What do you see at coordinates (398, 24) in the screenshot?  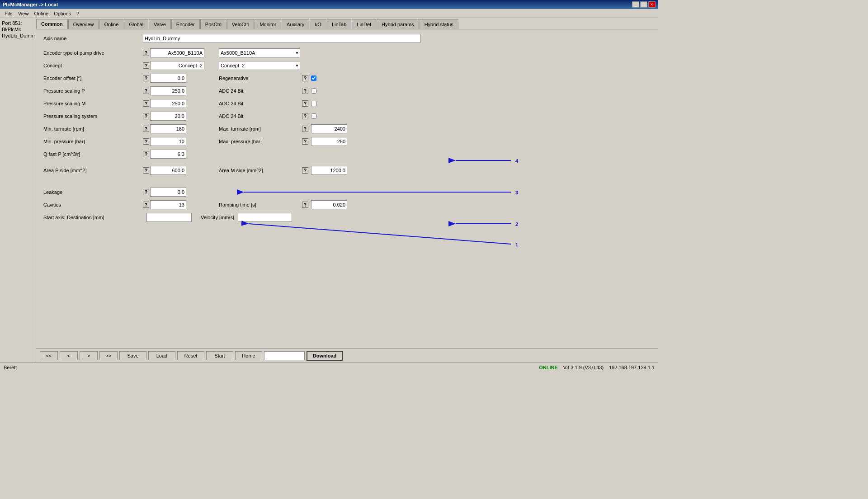 I see `tab-hybrid-params: Hybrid params` at bounding box center [398, 24].